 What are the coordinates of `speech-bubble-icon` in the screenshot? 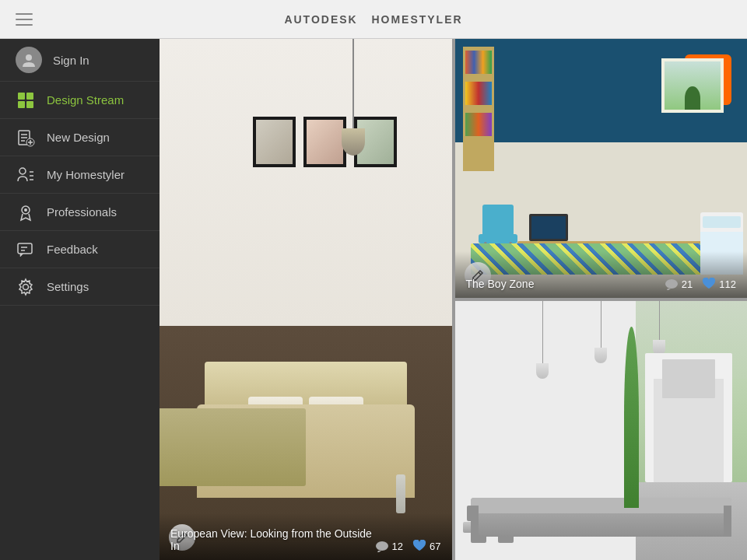 It's located at (26, 250).